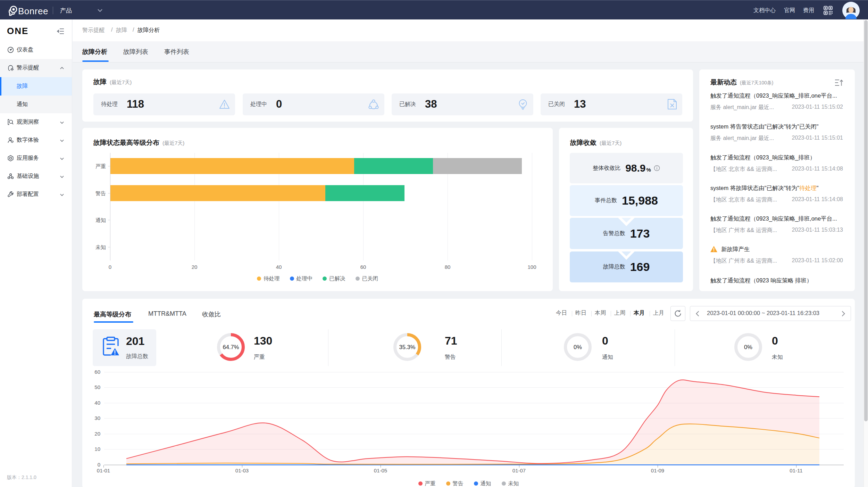 This screenshot has height=487, width=868. Describe the element at coordinates (796, 470) in the screenshot. I see `svg-text: 01-11` at that location.